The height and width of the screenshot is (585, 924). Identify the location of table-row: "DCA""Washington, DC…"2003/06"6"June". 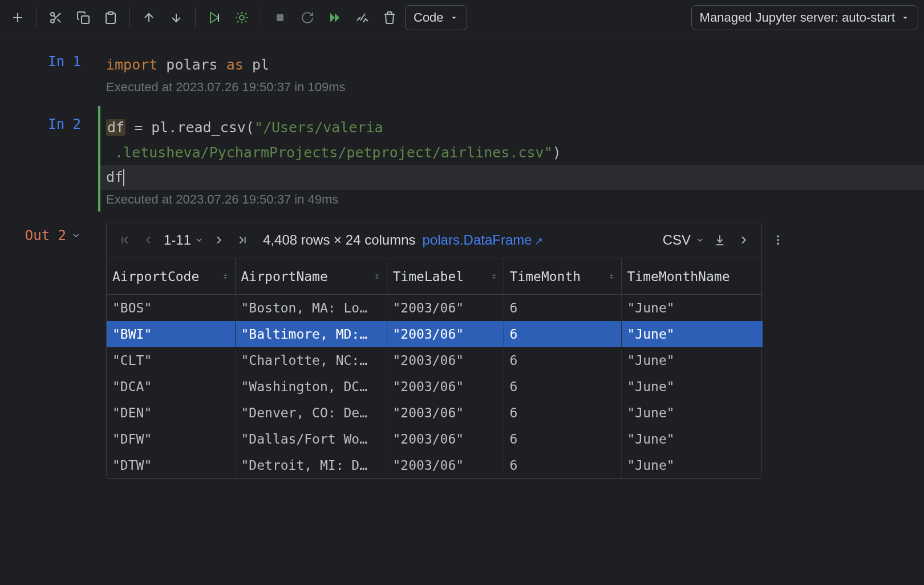
(435, 387).